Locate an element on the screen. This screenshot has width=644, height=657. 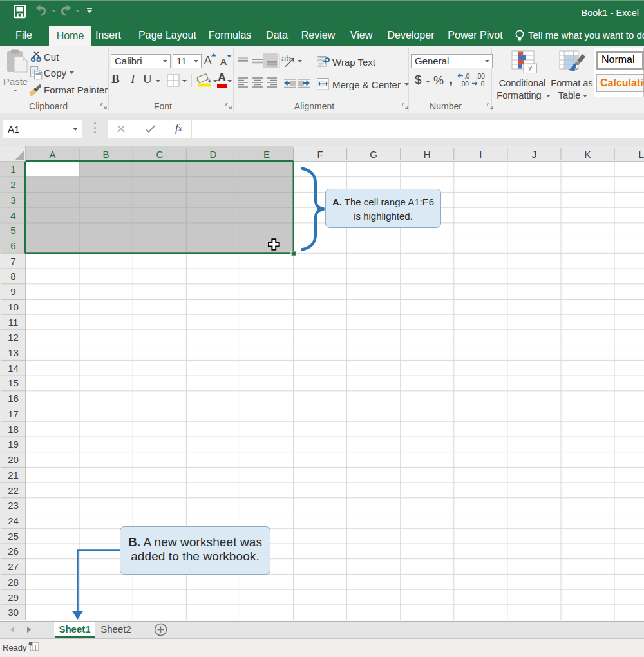
svg-text: 13 is located at coordinates (13, 353).